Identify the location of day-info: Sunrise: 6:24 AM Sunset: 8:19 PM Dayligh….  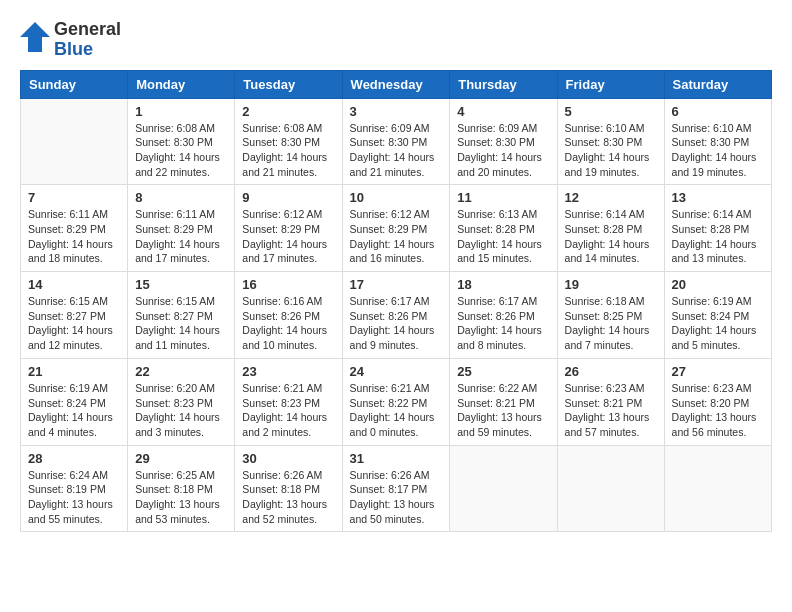
(74, 498).